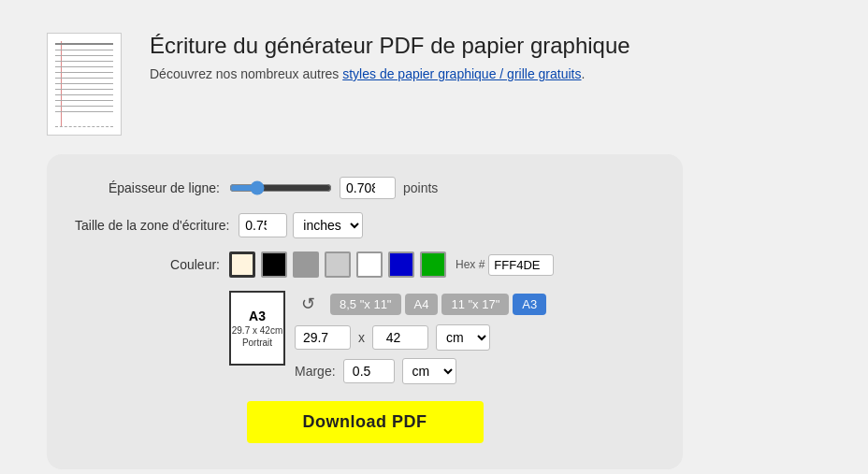  I want to click on size-buttons: 8,5 "x 11" A4 11 "x 17" A3, so click(438, 305).